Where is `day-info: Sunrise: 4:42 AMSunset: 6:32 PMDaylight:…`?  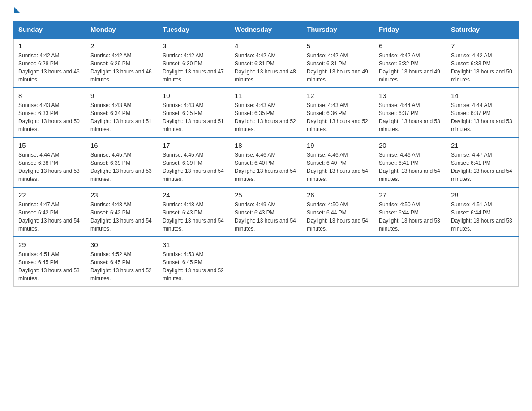 day-info: Sunrise: 4:42 AMSunset: 6:32 PMDaylight:… is located at coordinates (410, 68).